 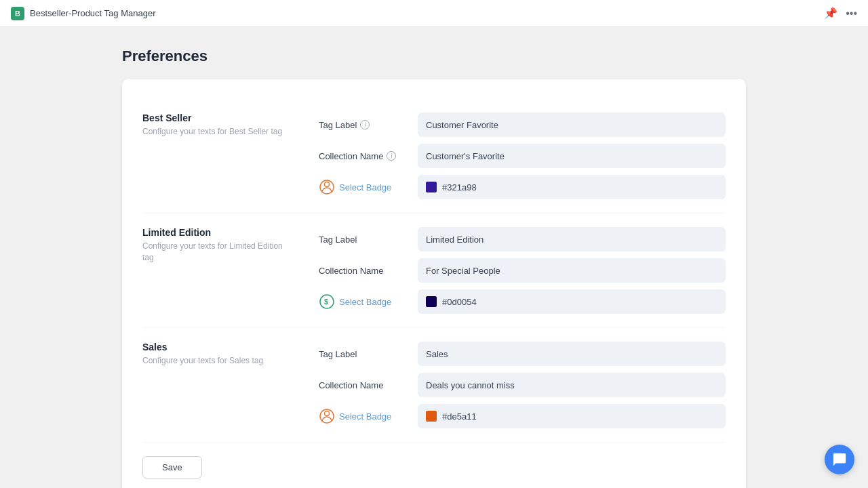 What do you see at coordinates (522, 239) in the screenshot?
I see `tag-label-row-limited-edition: Tag Label` at bounding box center [522, 239].